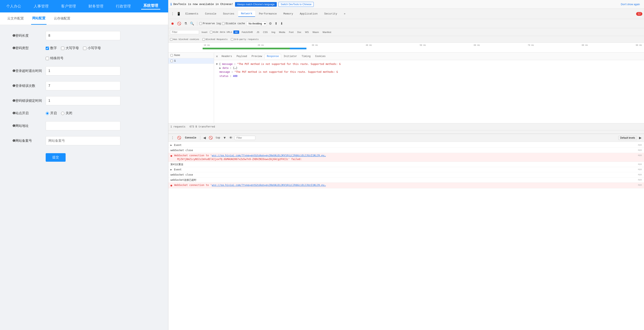 The width and height of the screenshot is (644, 330). What do you see at coordinates (52, 48) in the screenshot?
I see `checkbox-digit: 数字` at bounding box center [52, 48].